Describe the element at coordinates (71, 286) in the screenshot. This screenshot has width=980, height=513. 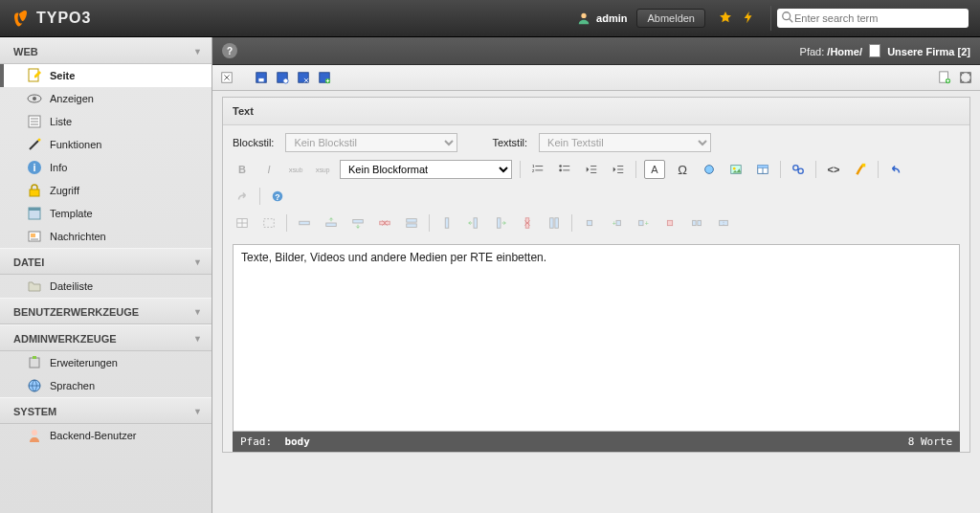
I see `sidebar-item-label: Dateiliste` at that location.